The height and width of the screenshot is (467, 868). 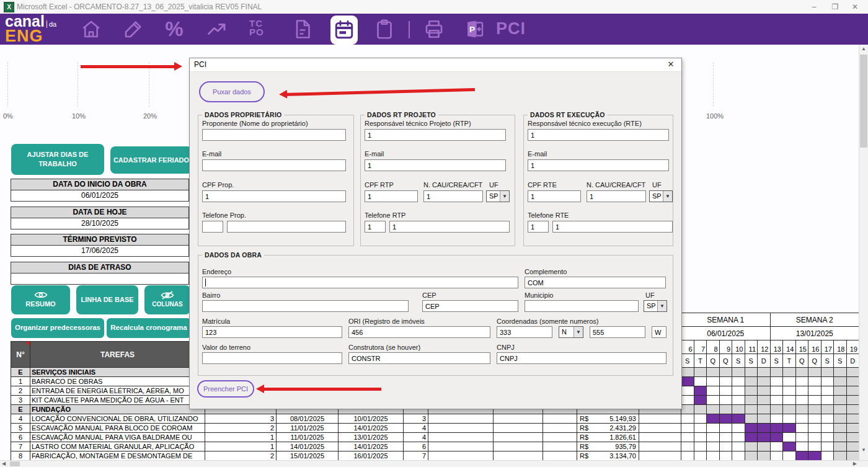 What do you see at coordinates (15, 464) in the screenshot?
I see `horizontal-scroll-thumb` at bounding box center [15, 464].